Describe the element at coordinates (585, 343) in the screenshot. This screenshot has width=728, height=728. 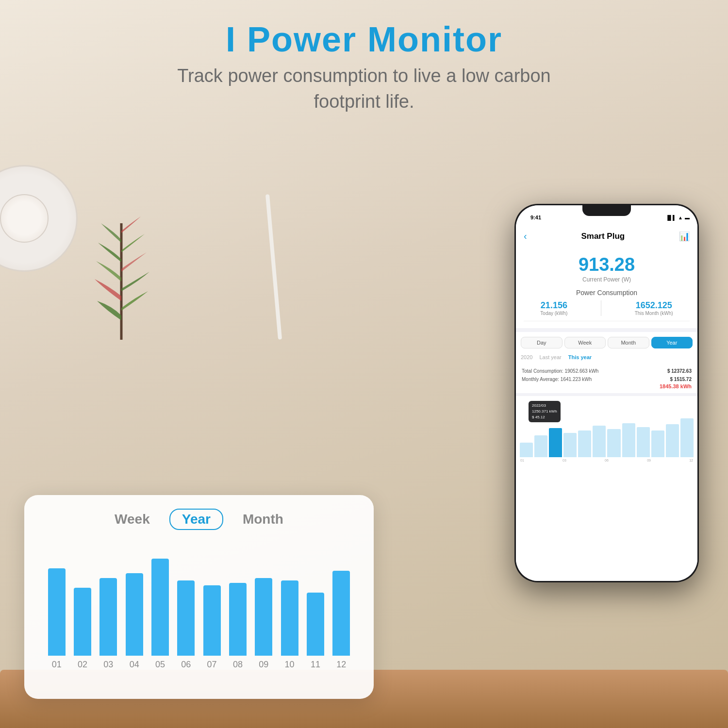
I see `tab-week: Week` at that location.